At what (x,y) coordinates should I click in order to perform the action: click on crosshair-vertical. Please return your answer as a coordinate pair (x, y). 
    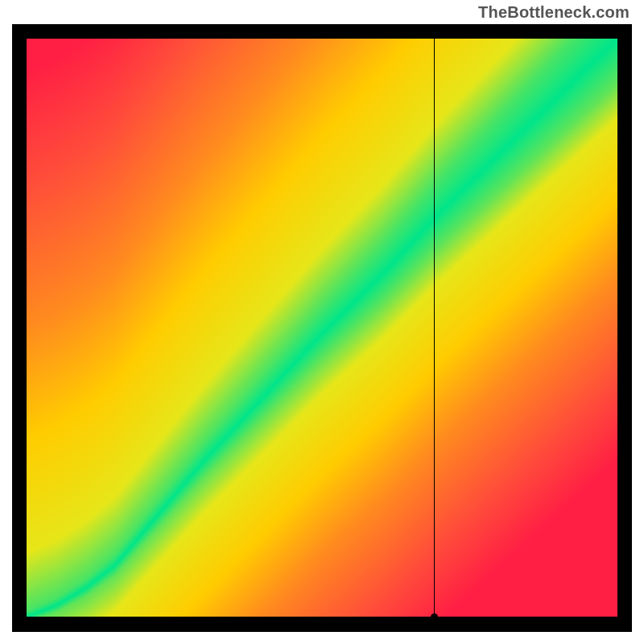
    Looking at the image, I should click on (435, 328).